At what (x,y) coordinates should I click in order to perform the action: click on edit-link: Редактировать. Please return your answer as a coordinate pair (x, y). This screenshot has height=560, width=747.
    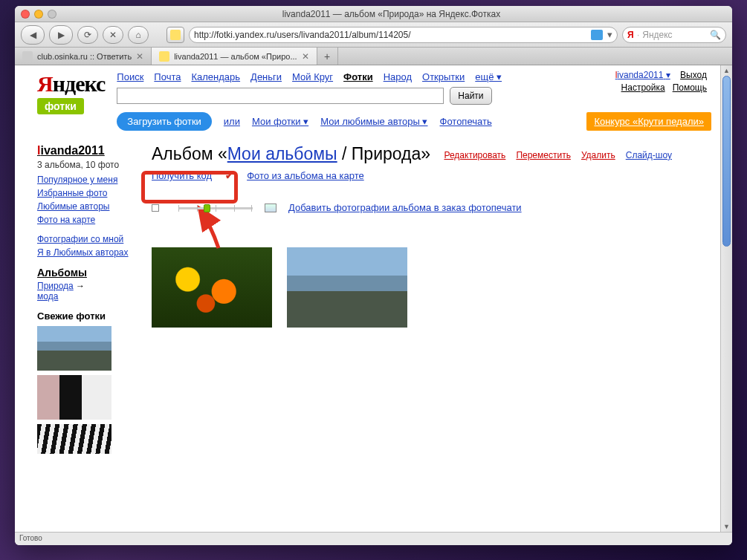
    Looking at the image, I should click on (474, 155).